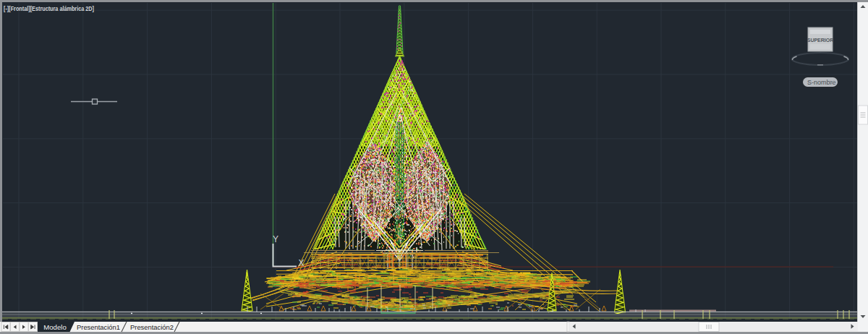 This screenshot has height=334, width=868. What do you see at coordinates (98, 327) in the screenshot?
I see `svg-text: Presentación1` at bounding box center [98, 327].